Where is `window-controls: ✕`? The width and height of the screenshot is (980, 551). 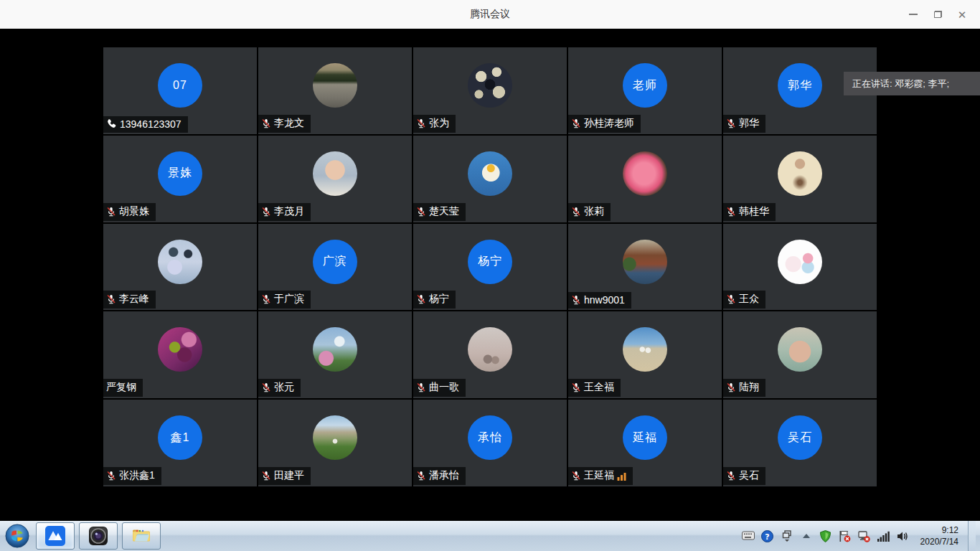
window-controls: ✕ is located at coordinates (938, 14).